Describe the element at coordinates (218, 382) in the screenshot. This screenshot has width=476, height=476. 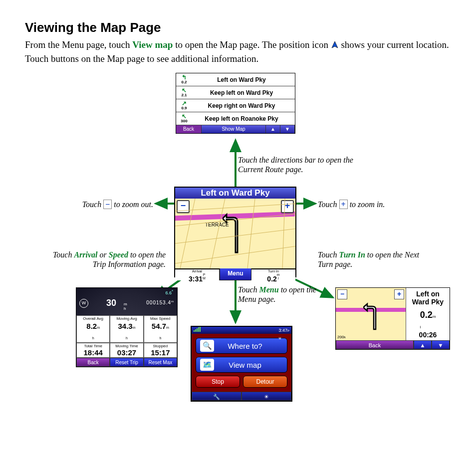
I see `stop-button: Stop` at that location.